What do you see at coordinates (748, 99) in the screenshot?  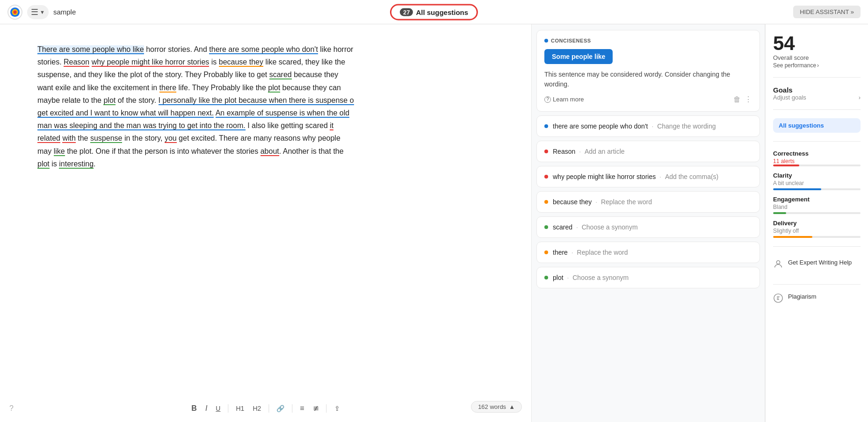 I see `more-options-button: ⋮` at bounding box center [748, 99].